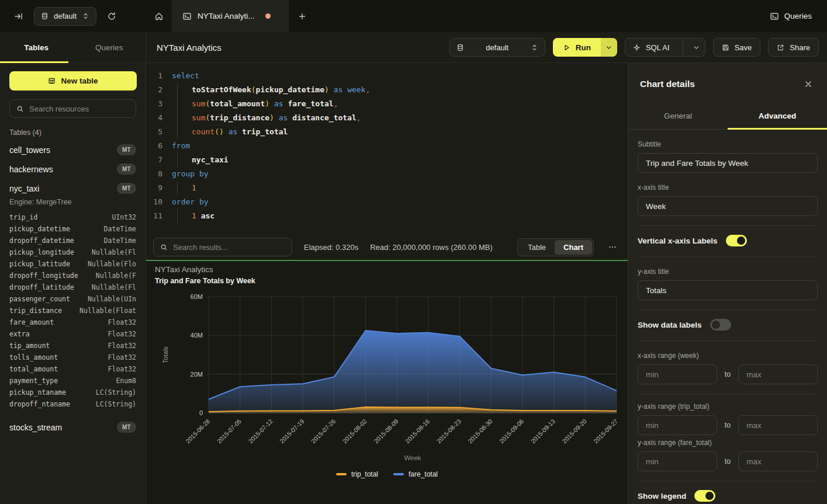  What do you see at coordinates (387, 188) in the screenshot?
I see `code-line: 91` at bounding box center [387, 188].